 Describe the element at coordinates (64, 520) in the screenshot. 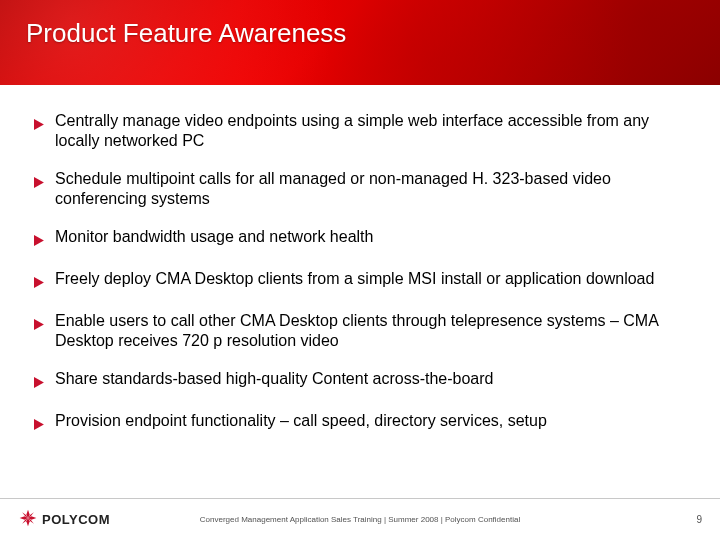

I see `brand-logo: POLYCOM` at that location.